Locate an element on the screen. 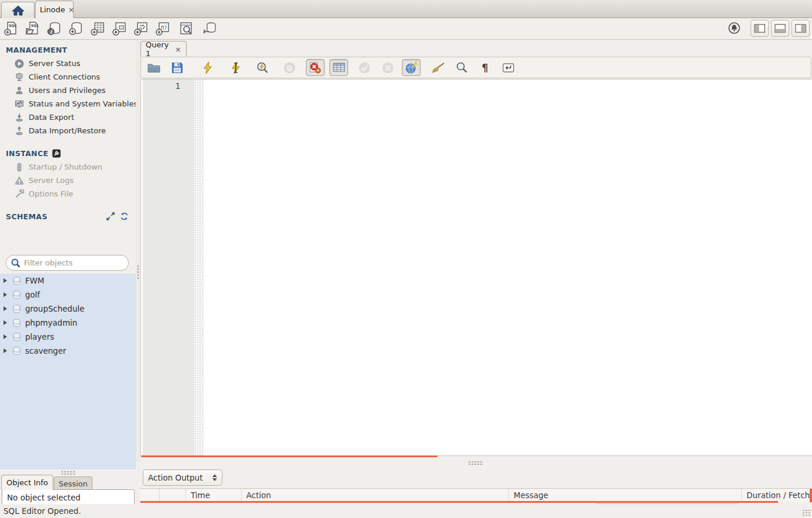  sidebar-item-users-privileges: Users and Privileges is located at coordinates (68, 90).